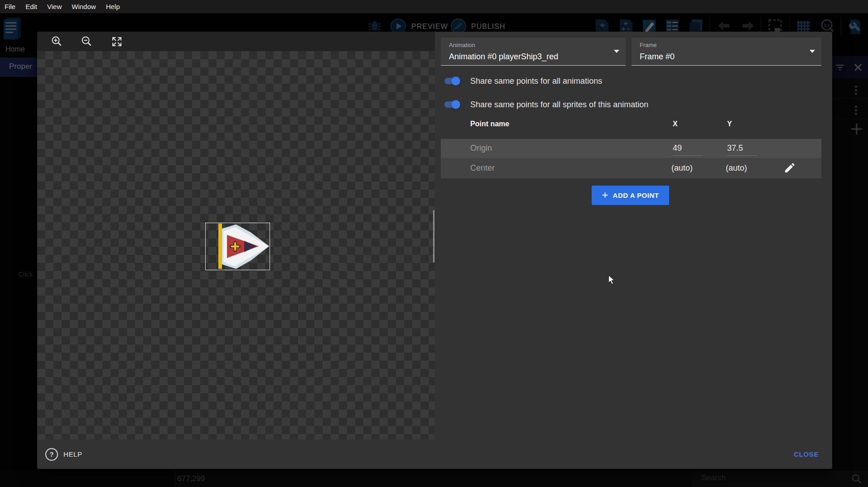 This screenshot has width=868, height=487. What do you see at coordinates (73, 454) in the screenshot?
I see `help-button-label: HELP` at bounding box center [73, 454].